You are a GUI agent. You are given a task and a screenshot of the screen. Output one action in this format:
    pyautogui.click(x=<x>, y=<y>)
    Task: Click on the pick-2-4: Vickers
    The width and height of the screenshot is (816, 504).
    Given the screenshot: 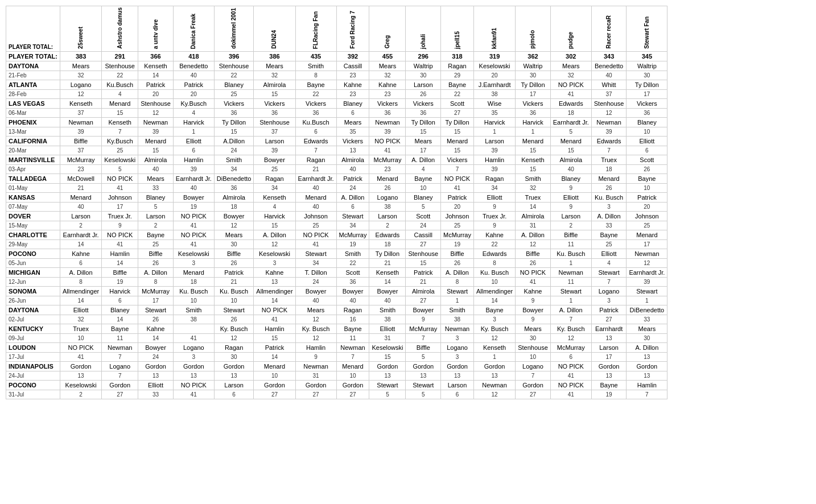 What is the action you would take?
    pyautogui.click(x=234, y=104)
    